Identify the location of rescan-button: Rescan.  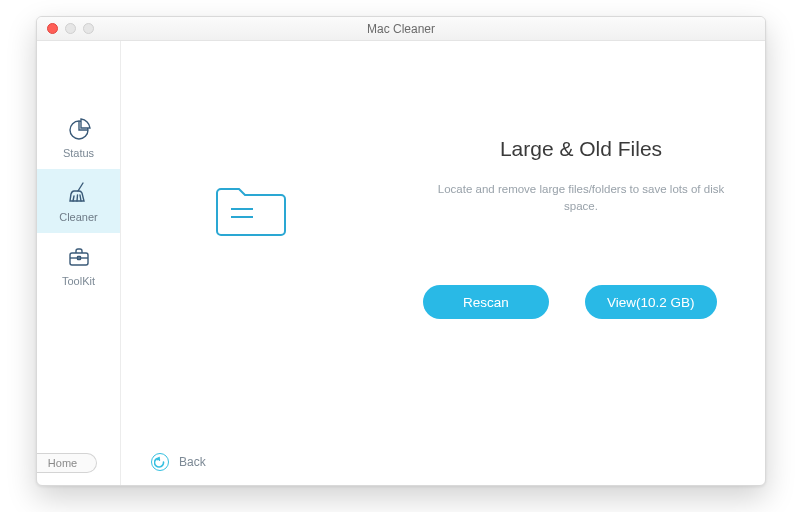
(486, 302).